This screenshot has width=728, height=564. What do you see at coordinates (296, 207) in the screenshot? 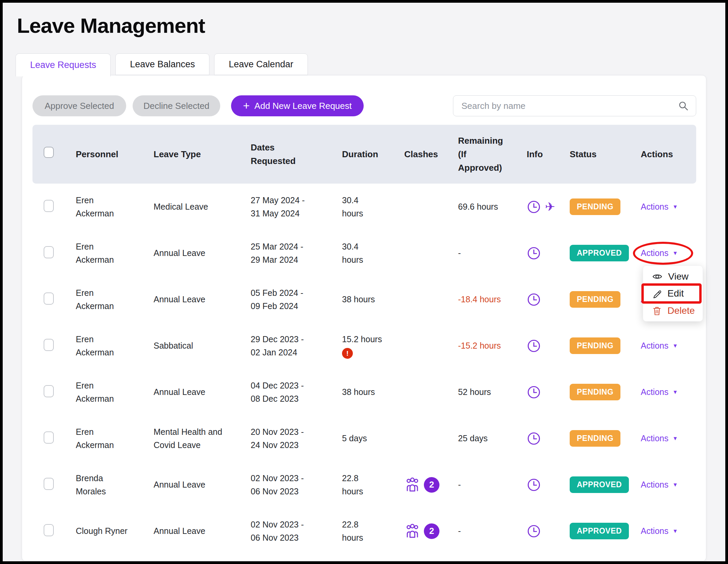
I see `dates-cell: 27 May 2024 - 31 May 2024` at bounding box center [296, 207].